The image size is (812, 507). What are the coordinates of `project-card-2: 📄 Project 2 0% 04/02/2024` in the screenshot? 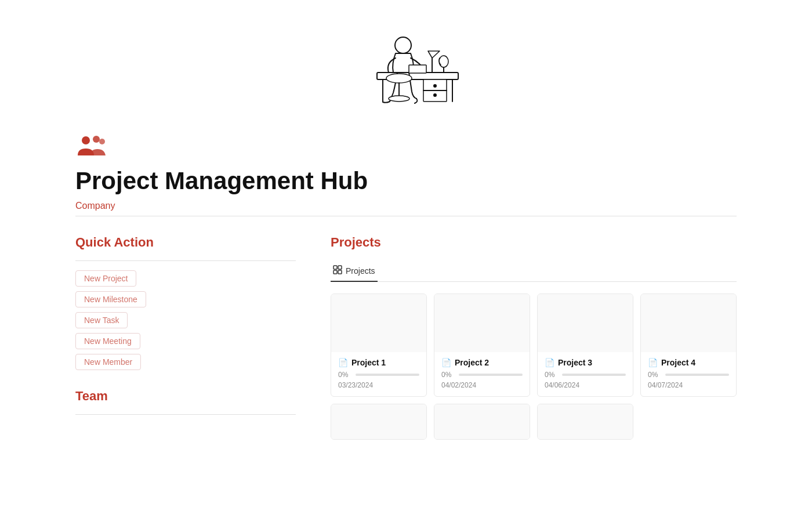 It's located at (482, 345).